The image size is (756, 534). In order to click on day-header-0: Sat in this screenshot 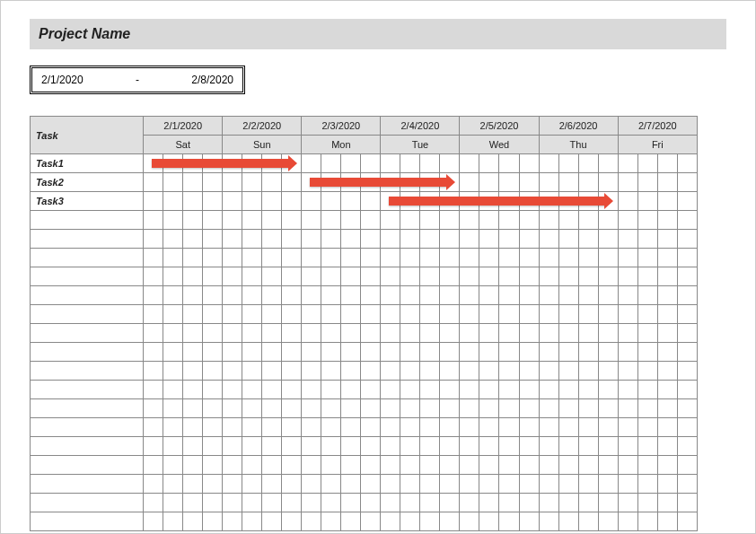, I will do `click(183, 145)`.